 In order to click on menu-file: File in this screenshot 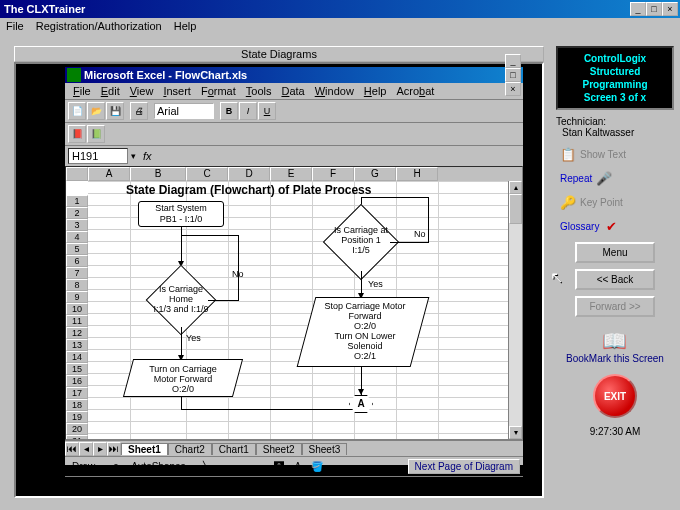, I will do `click(15, 26)`.